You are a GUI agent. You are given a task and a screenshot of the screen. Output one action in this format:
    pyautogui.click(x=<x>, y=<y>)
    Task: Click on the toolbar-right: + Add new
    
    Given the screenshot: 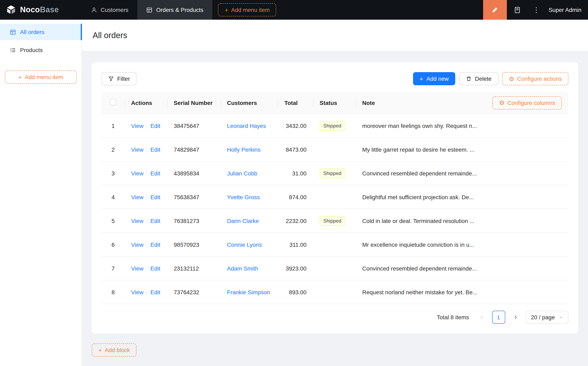 What is the action you would take?
    pyautogui.click(x=491, y=79)
    